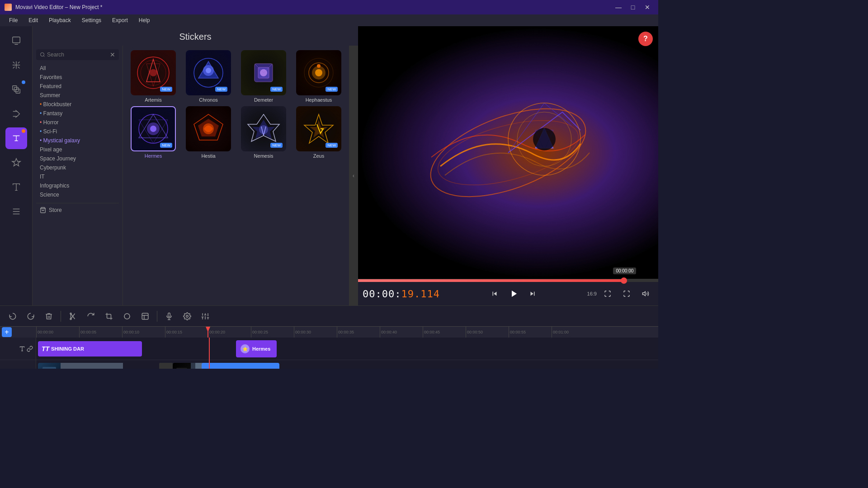 The image size is (868, 488). I want to click on tool-import, so click(16, 41).